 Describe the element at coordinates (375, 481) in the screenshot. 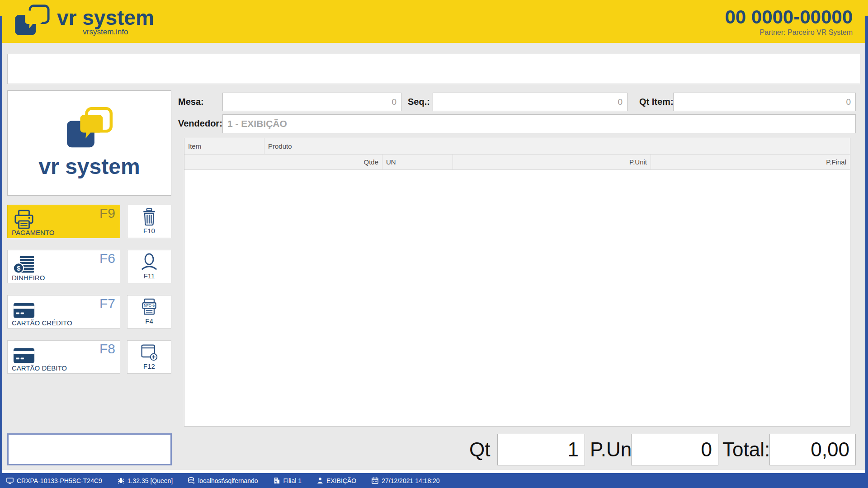

I see `calendar-icon` at that location.